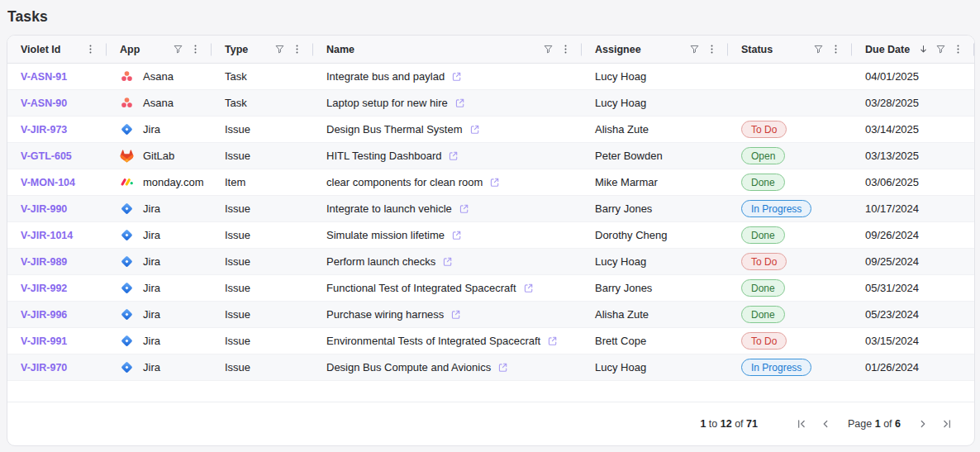  What do you see at coordinates (57, 368) in the screenshot?
I see `task-id-link: V-JIR-970` at bounding box center [57, 368].